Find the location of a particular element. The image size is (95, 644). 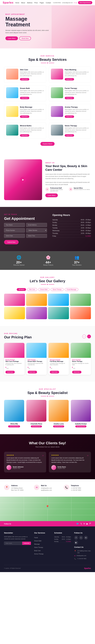

service-body-mineral-baths: Mineral Baths Morbi dapibus nibh rutrum … is located at coordinates (32, 131).